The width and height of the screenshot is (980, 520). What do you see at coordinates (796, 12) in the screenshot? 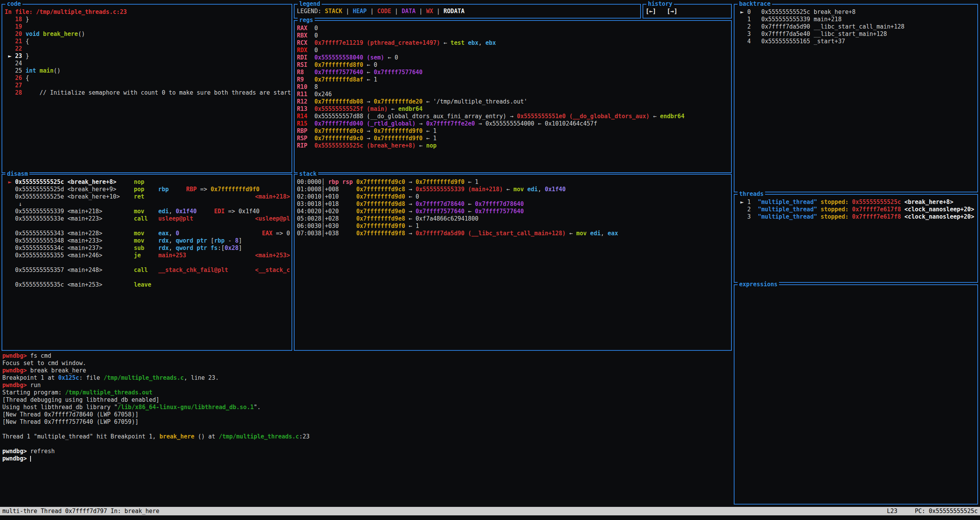
I see `text-segment: ► 0 0x55555555525c break_here+8` at bounding box center [796, 12].